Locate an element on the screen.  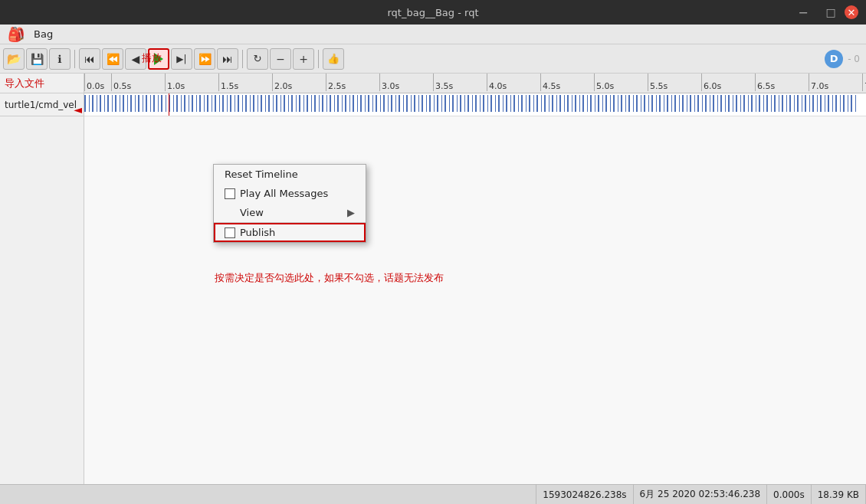
tick-7: 3.5s is located at coordinates (460, 83).